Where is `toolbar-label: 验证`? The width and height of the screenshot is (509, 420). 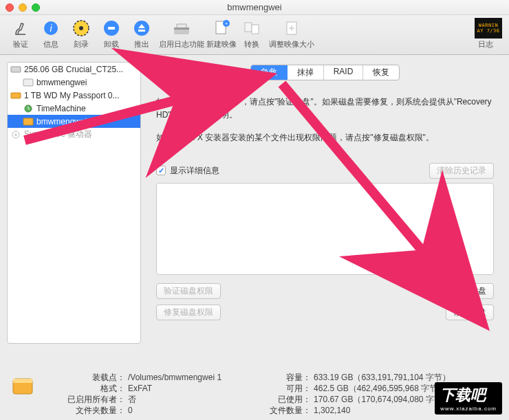
toolbar-label: 验证 is located at coordinates (21, 44).